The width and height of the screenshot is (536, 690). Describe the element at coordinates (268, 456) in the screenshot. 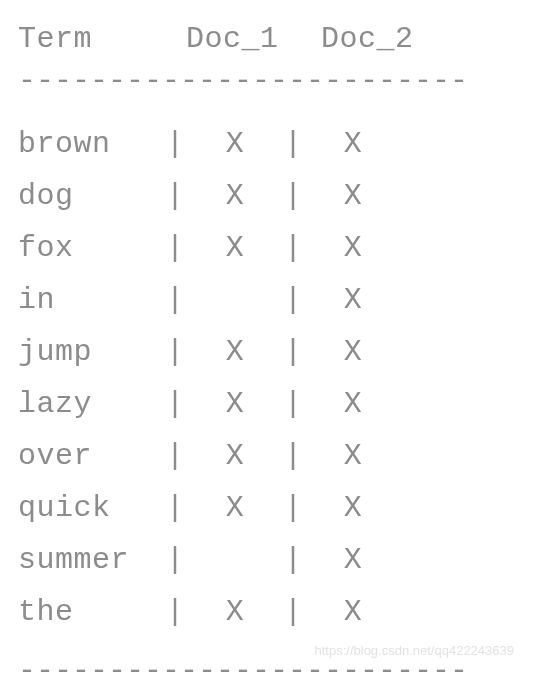

I see `table-row: over | X | X` at that location.